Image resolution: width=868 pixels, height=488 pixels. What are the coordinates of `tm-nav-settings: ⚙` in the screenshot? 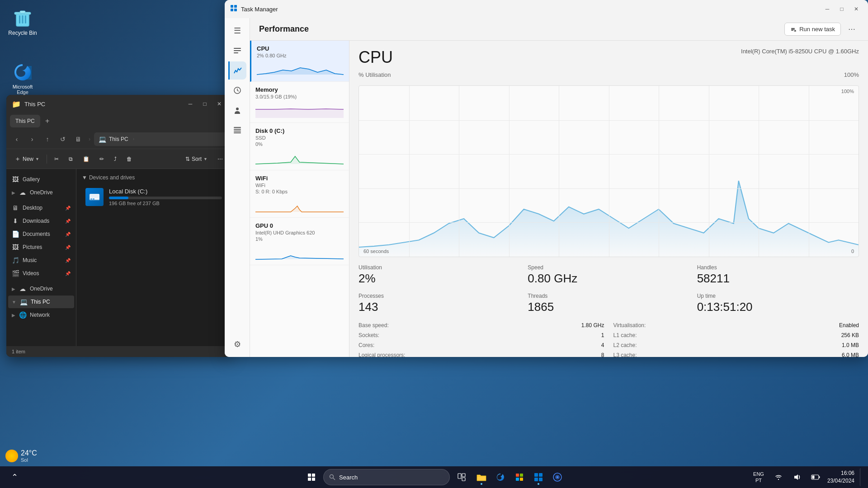 It's located at (237, 344).